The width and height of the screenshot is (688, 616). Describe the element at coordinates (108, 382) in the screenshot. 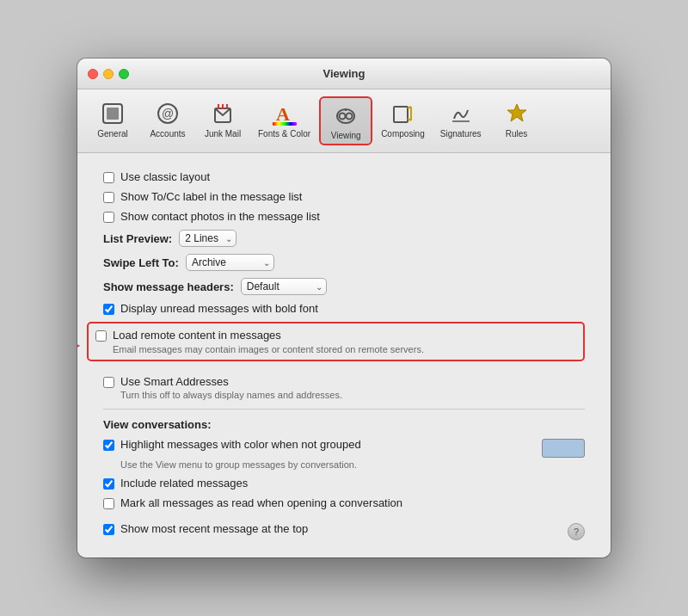

I see `smart-addresses-checkbox` at that location.